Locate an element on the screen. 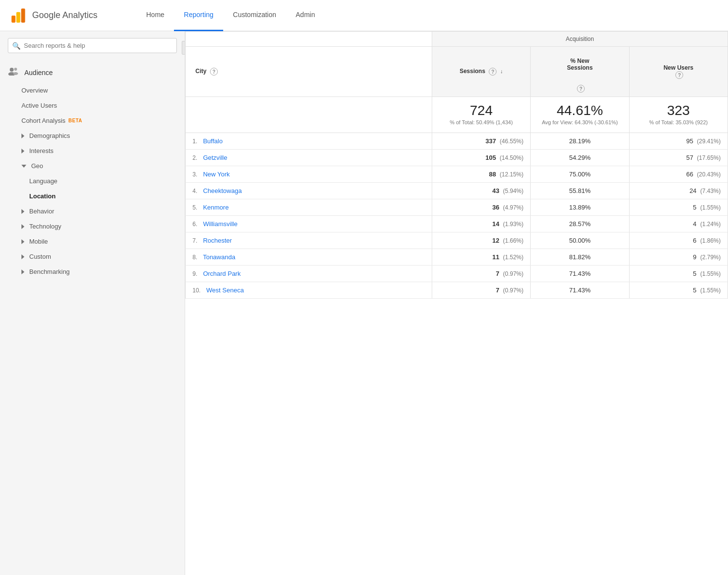 The height and width of the screenshot is (575, 728). sessions-pct: (4.97%) is located at coordinates (513, 208).